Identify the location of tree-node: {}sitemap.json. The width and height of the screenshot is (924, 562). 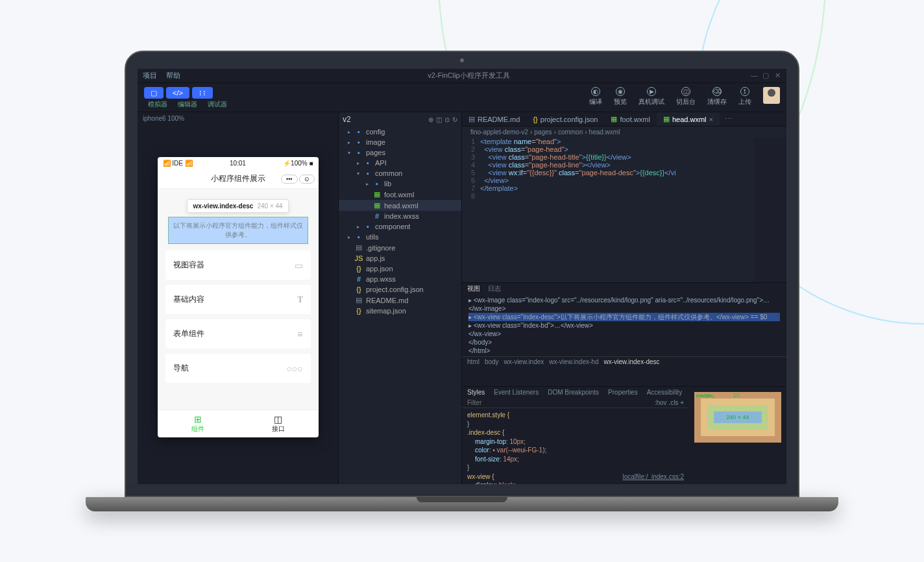
(400, 311).